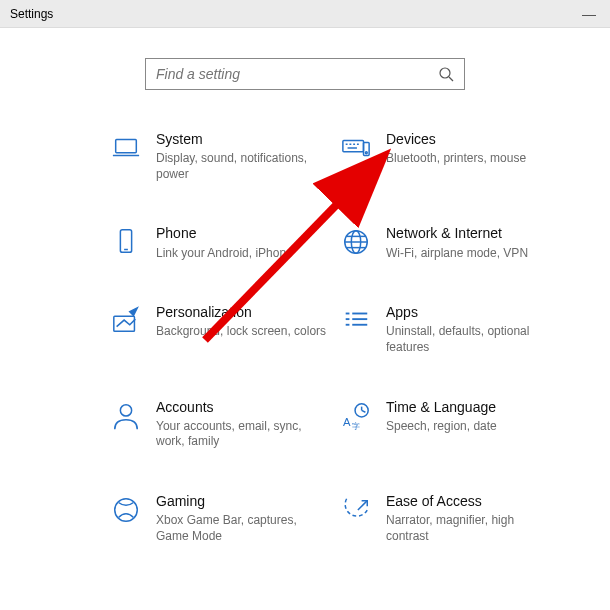 This screenshot has width=610, height=610. What do you see at coordinates (297, 74) in the screenshot?
I see `search-input` at bounding box center [297, 74].